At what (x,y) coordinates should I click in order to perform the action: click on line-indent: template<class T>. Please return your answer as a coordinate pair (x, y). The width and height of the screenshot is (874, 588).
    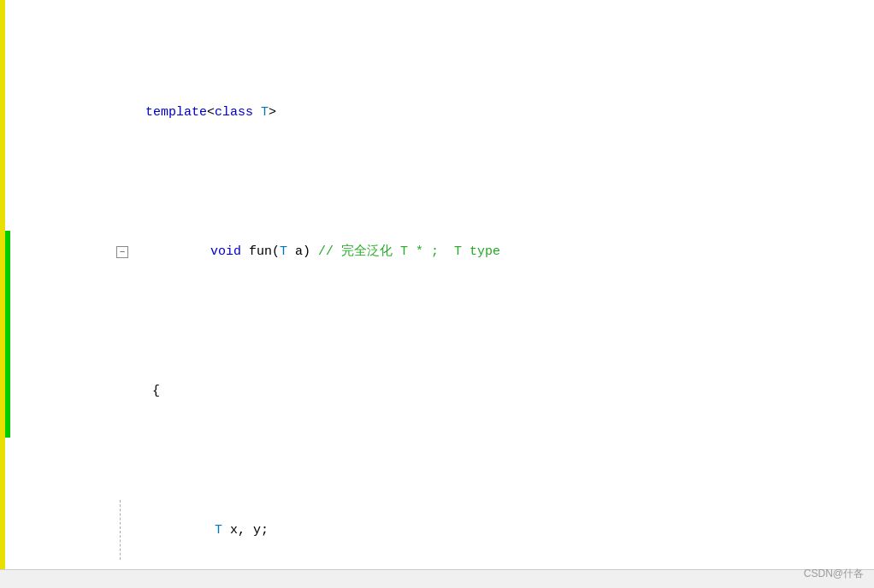
    Looking at the image, I should click on (173, 113).